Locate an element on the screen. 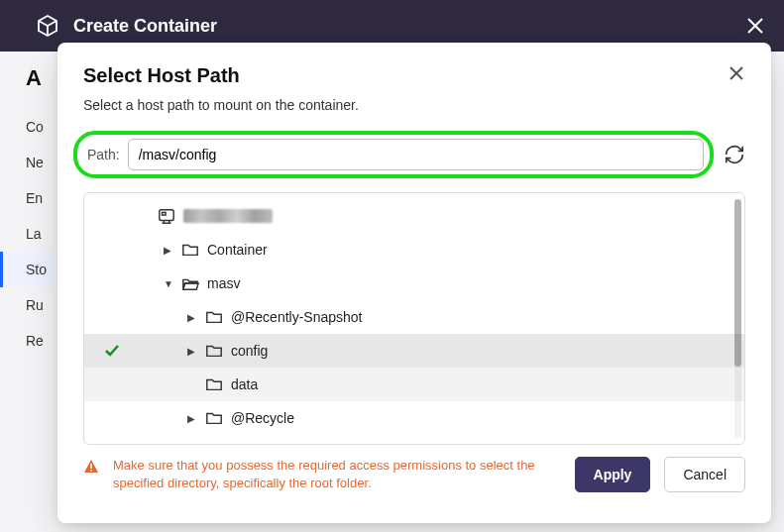  scrollbar is located at coordinates (737, 319).